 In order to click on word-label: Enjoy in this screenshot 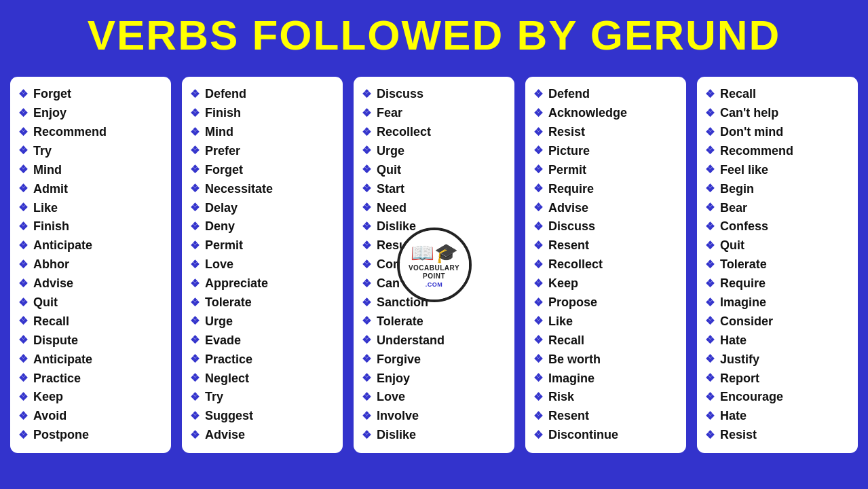, I will do `click(394, 379)`.